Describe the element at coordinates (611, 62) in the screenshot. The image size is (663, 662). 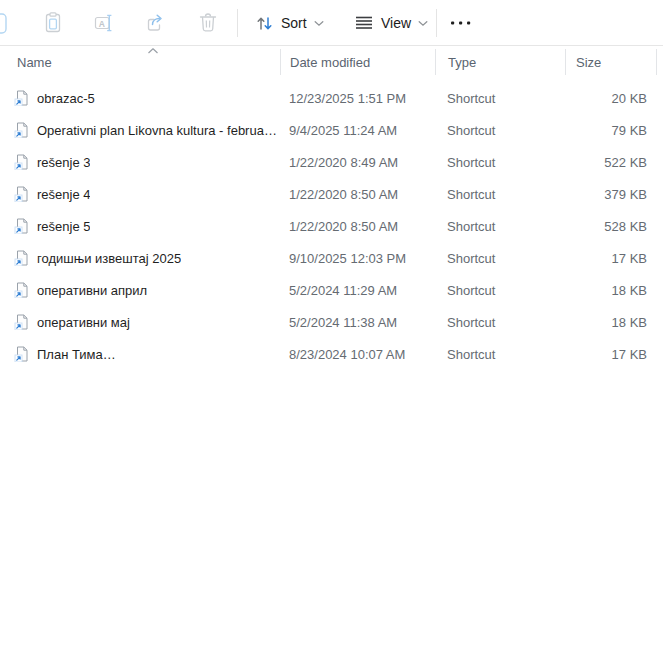
I see `column-header-size: Size` at that location.